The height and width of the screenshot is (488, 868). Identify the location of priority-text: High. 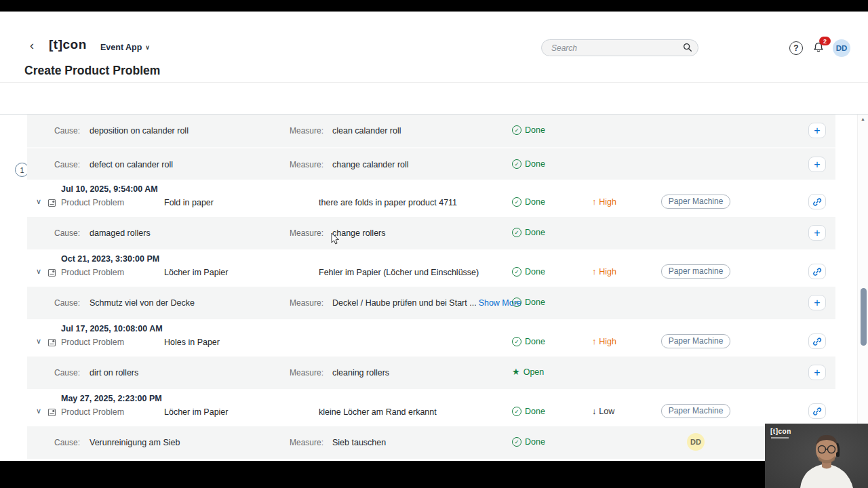
(608, 342).